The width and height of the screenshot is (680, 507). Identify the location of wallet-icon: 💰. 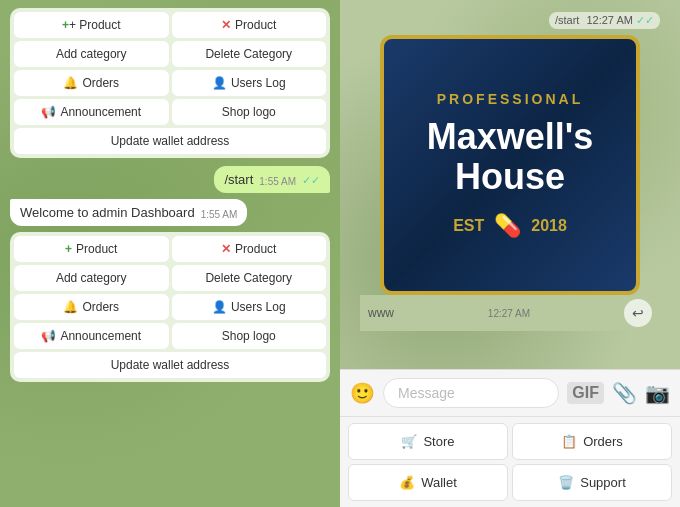
(407, 482).